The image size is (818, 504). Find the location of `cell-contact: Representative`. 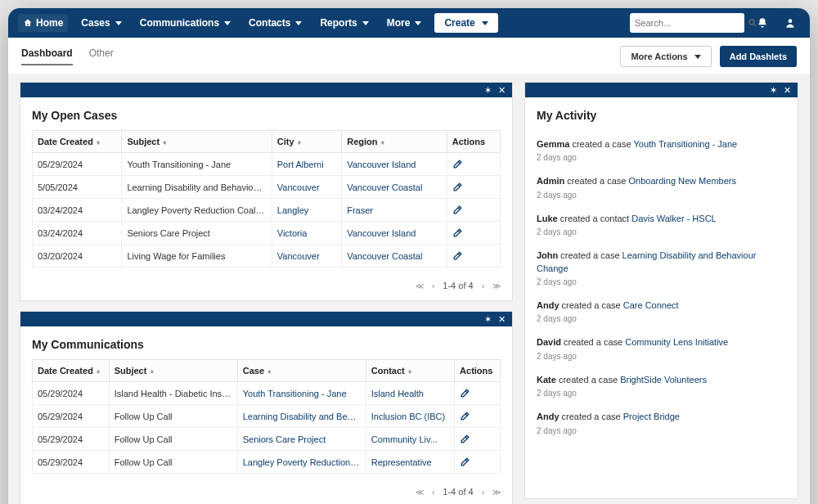

cell-contact: Representative is located at coordinates (410, 462).